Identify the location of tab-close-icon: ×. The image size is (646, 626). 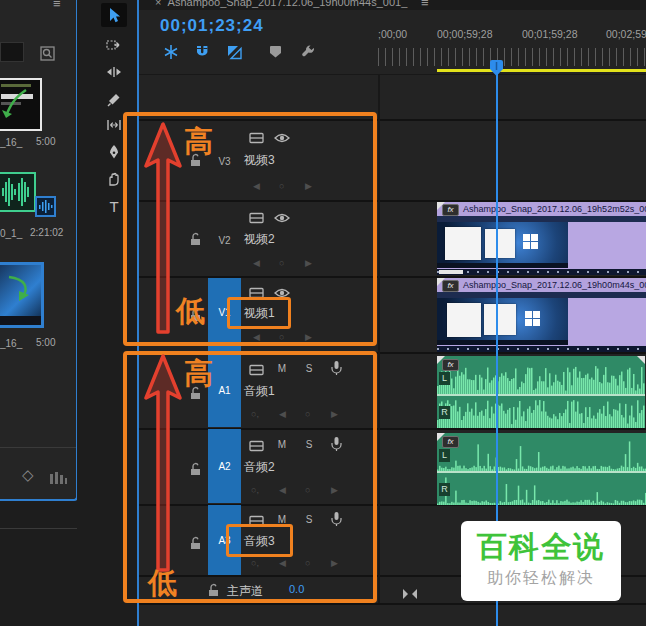
(158, 4).